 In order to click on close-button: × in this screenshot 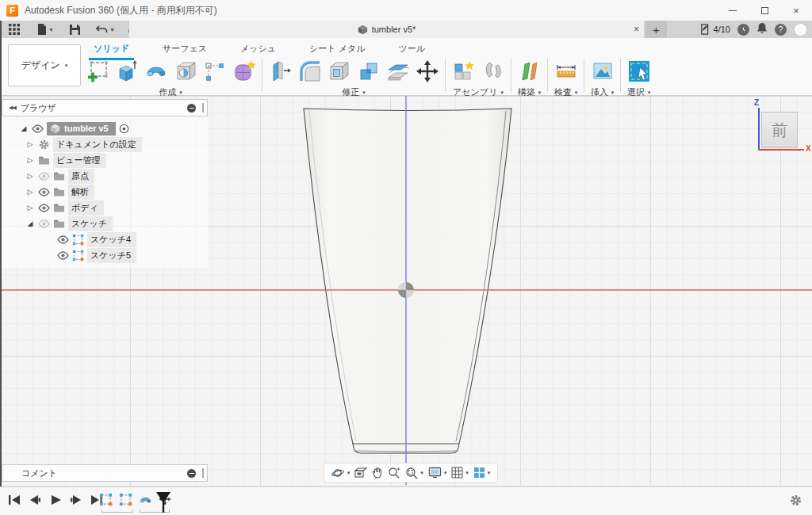, I will do `click(796, 10)`.